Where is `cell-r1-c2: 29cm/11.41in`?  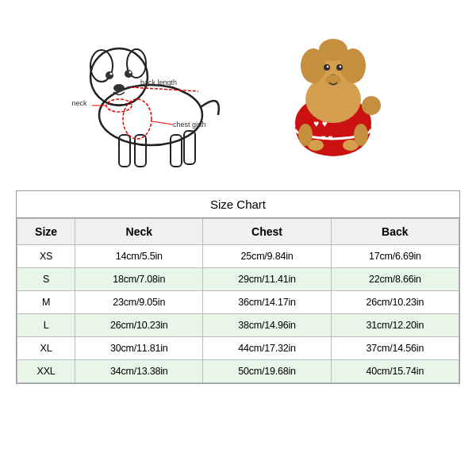
cell-r1-c2: 29cm/11.41in is located at coordinates (267, 279).